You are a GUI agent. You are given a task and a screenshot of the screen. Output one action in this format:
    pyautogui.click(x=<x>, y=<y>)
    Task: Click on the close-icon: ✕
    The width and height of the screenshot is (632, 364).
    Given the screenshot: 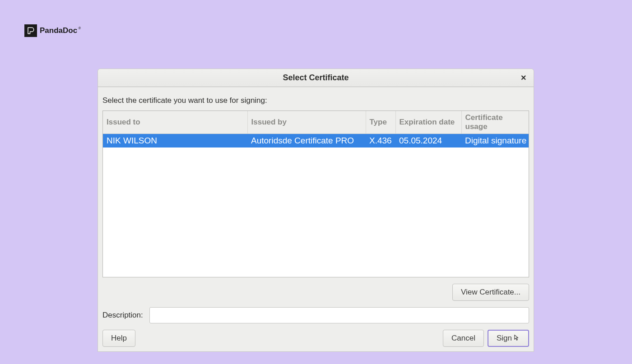 What is the action you would take?
    pyautogui.click(x=523, y=78)
    